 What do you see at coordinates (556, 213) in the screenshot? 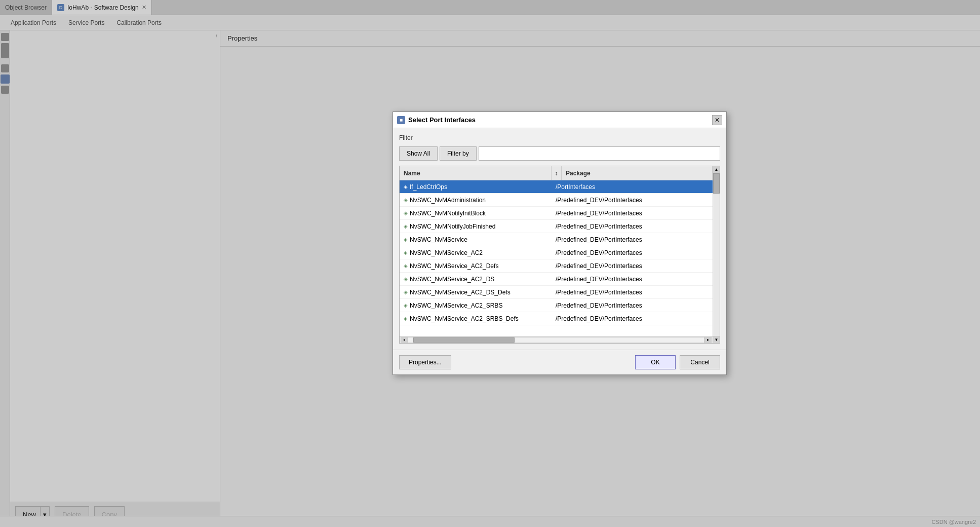
I see `table-row: ◈NvSWC_NvMNotifyInitBlock/Predefined_DEV…` at bounding box center [556, 213].